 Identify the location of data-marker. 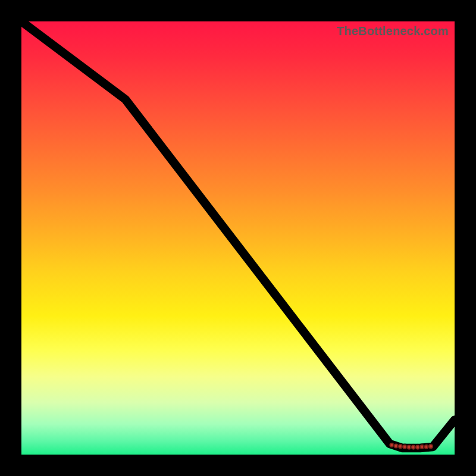
(431, 446).